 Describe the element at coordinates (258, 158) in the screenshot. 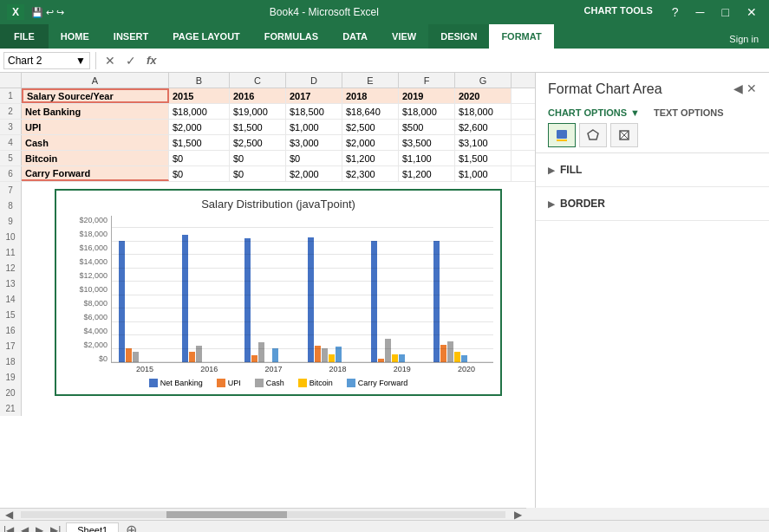

I see `cell-c5: $0` at that location.